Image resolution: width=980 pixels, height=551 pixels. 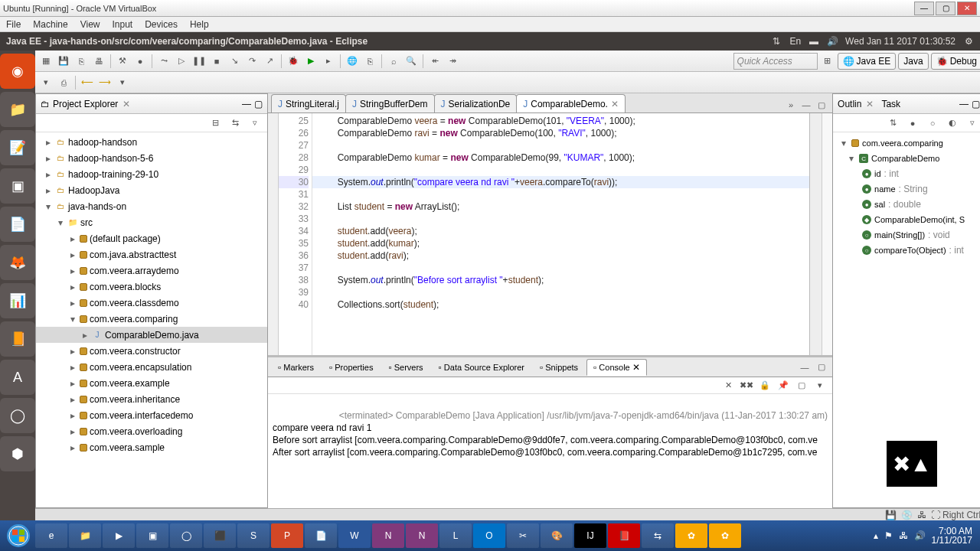 I want to click on libreoffice-calc-icon: 📊, so click(x=18, y=301).